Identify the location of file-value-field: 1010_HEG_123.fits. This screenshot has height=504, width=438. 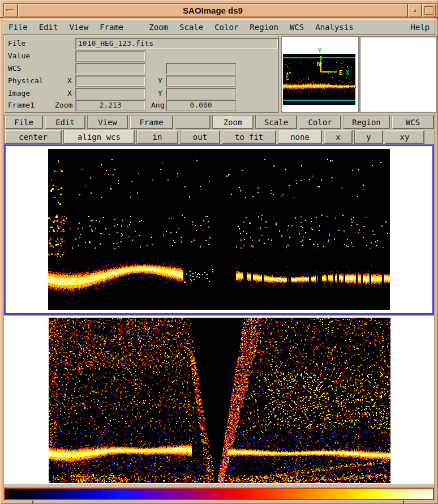
(177, 44).